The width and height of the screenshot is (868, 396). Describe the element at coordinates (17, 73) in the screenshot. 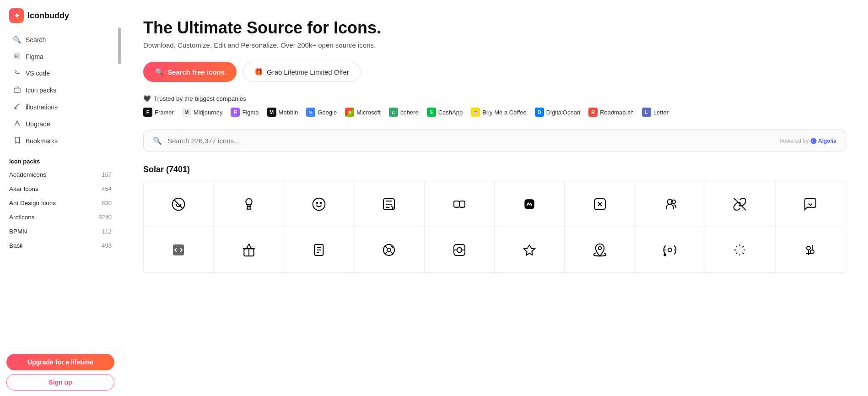

I see `vscode-icon` at that location.